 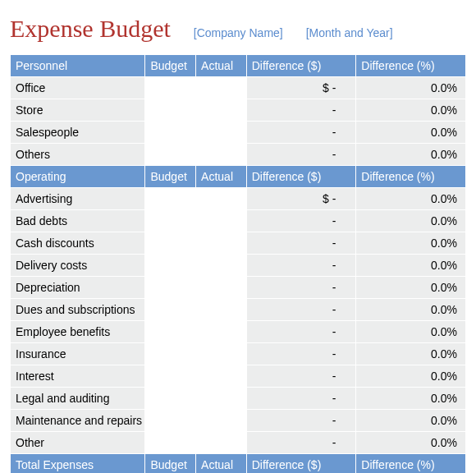 What do you see at coordinates (78, 332) in the screenshot?
I see `row-label: Employee benefits` at bounding box center [78, 332].